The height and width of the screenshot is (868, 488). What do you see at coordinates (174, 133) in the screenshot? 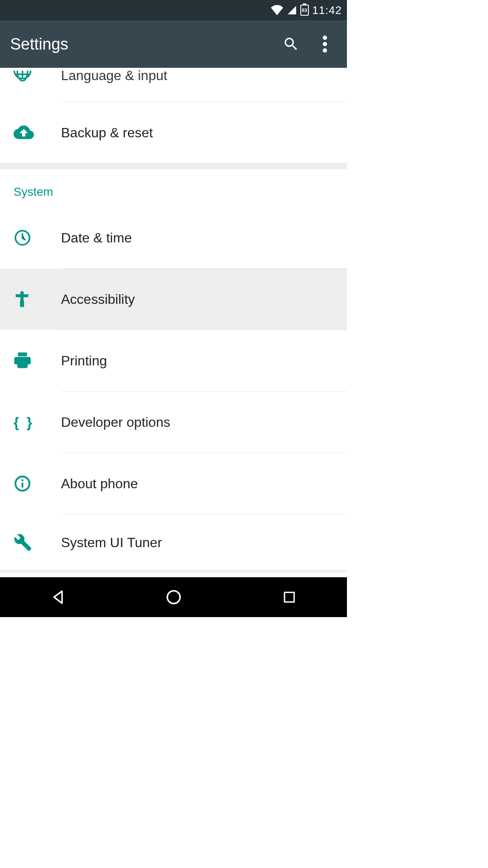
I see `settings-item-backup: Backup & reset` at bounding box center [174, 133].